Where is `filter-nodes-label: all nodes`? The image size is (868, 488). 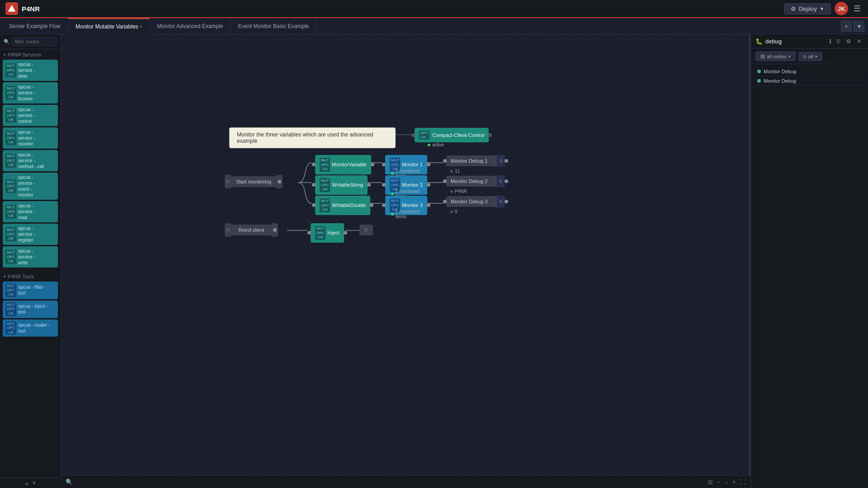 filter-nodes-label: all nodes is located at coordinates (777, 56).